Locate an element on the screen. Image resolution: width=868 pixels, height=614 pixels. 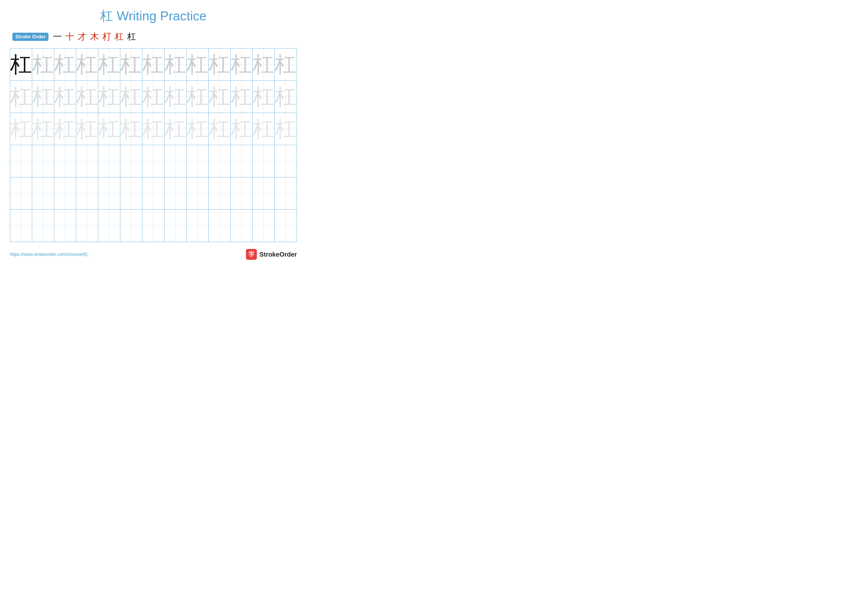
stroke-7: 杠 is located at coordinates (132, 37).